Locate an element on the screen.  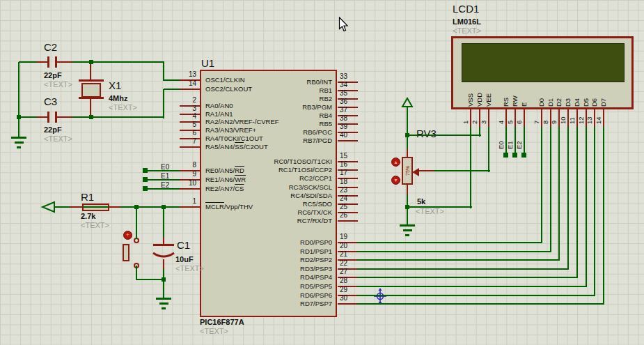
c1-text-placeholder: <TEXT> is located at coordinates (189, 269).